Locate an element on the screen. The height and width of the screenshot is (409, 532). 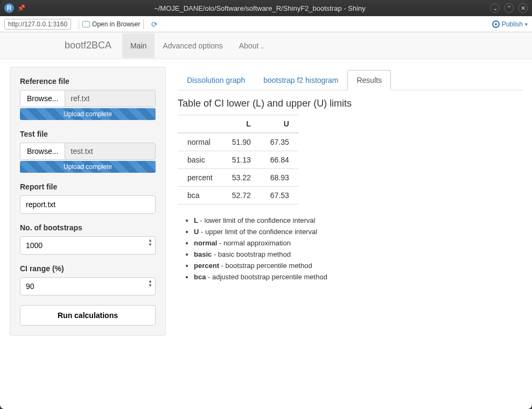
table-row: basic51.1366.84 is located at coordinates (238, 160).